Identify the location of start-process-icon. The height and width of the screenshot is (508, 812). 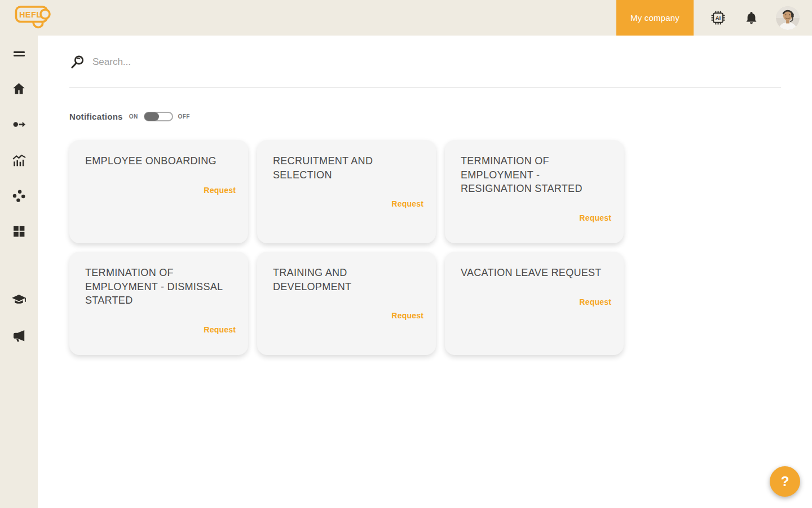
(19, 124).